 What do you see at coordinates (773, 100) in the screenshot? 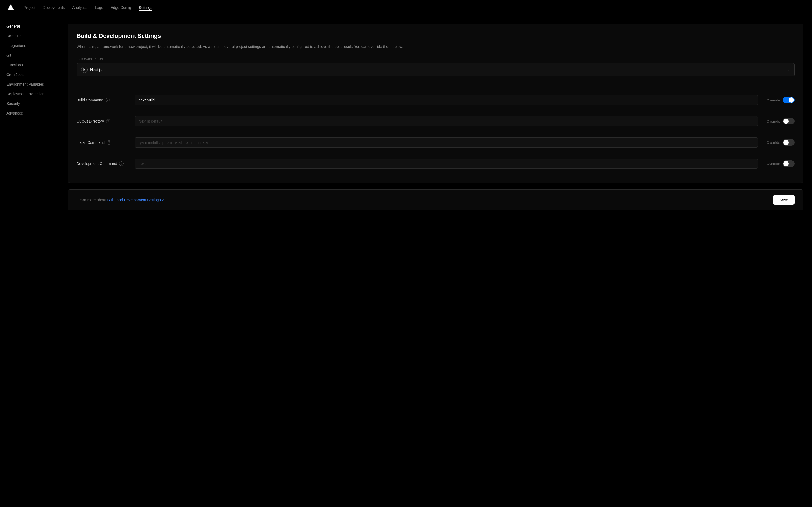
I see `override-label-0: Override` at bounding box center [773, 100].